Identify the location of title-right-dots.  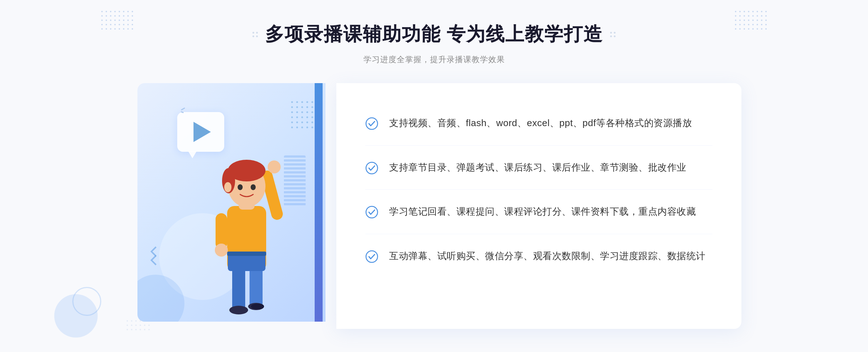
(613, 35).